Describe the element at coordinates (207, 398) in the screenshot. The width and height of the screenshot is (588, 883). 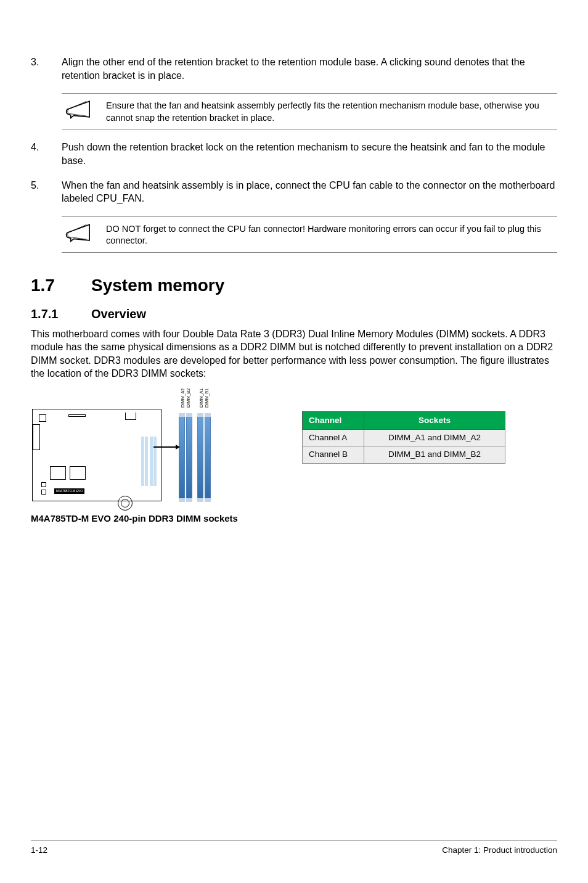
I see `dimm-label-b1: DIMM_B1` at that location.